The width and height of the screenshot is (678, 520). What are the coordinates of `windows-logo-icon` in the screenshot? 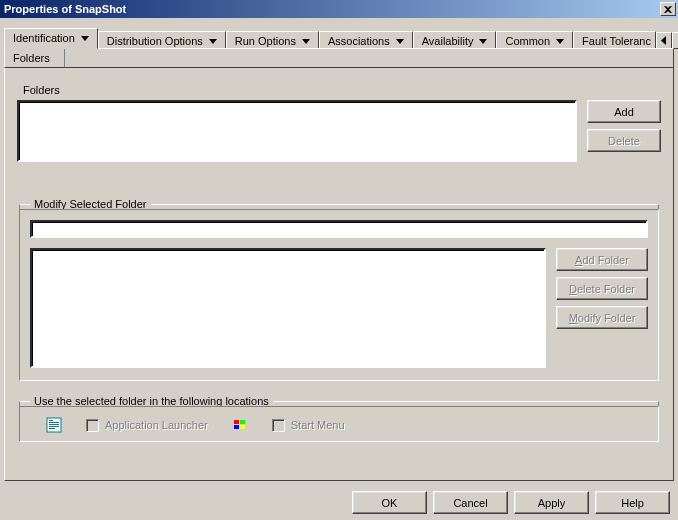 It's located at (240, 425).